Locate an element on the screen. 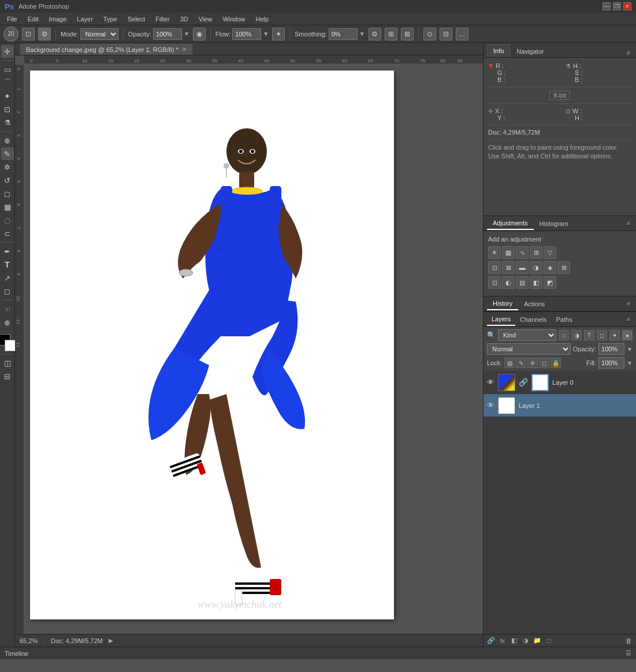 This screenshot has height=672, width=636. brush-preview: 20 is located at coordinates (11, 34).